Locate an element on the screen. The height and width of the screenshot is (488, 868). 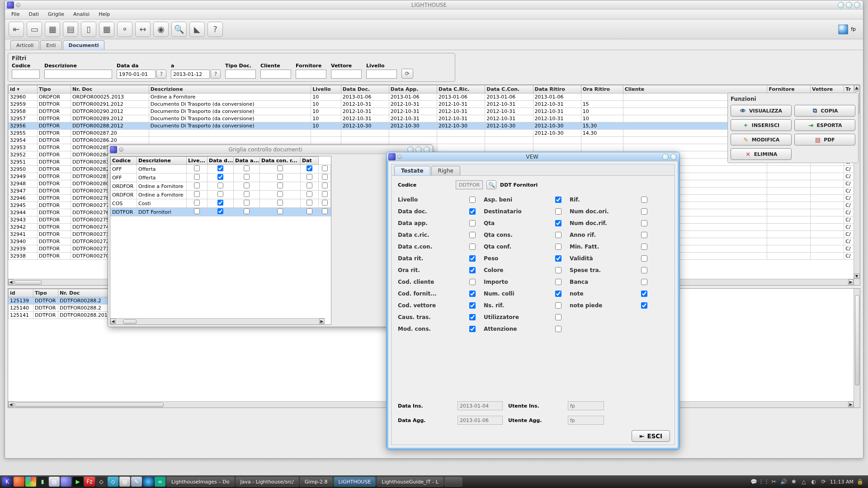
fn-modifica: ✎MODIFICA is located at coordinates (761, 140).